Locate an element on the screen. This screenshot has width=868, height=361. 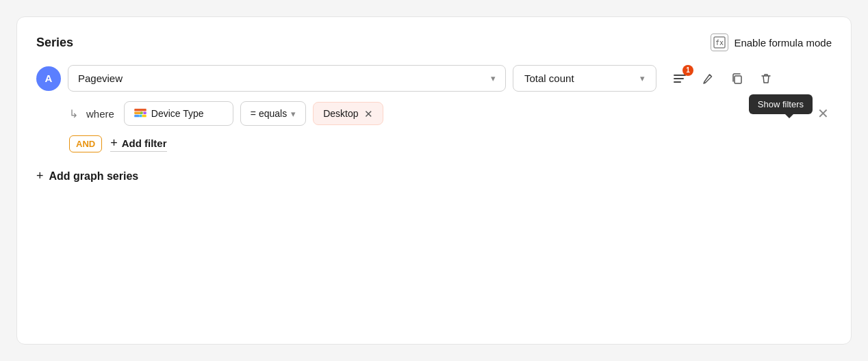
delete-icon-button is located at coordinates (766, 79).